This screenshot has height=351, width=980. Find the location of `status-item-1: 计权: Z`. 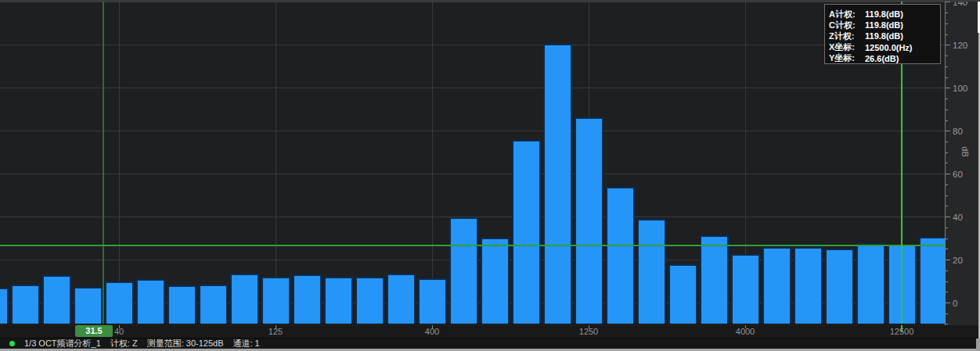

status-item-1: 计权: Z is located at coordinates (124, 344).